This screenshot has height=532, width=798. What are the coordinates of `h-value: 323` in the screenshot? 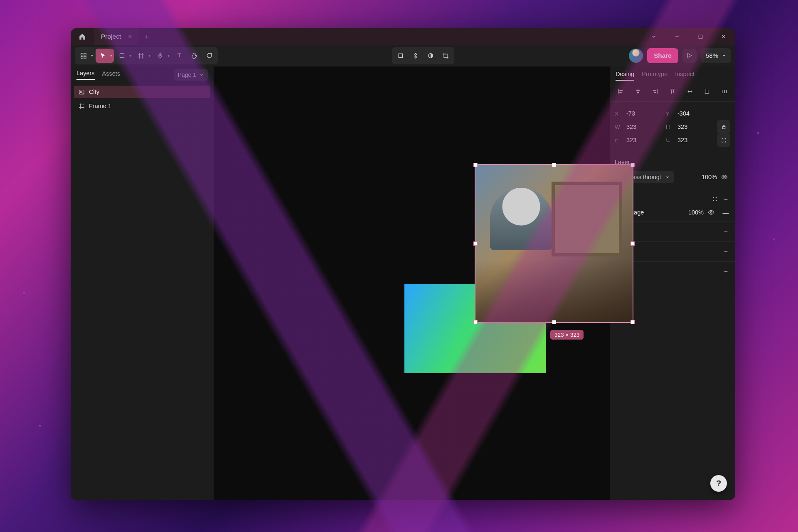 It's located at (682, 127).